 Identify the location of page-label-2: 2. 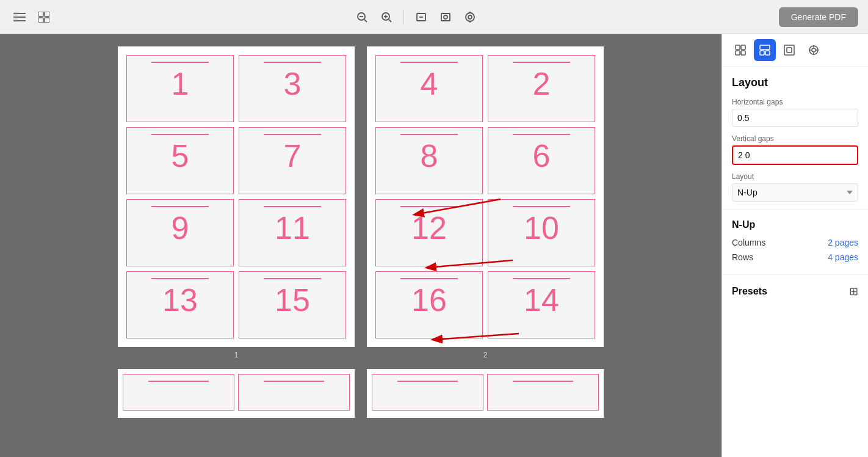
(486, 355).